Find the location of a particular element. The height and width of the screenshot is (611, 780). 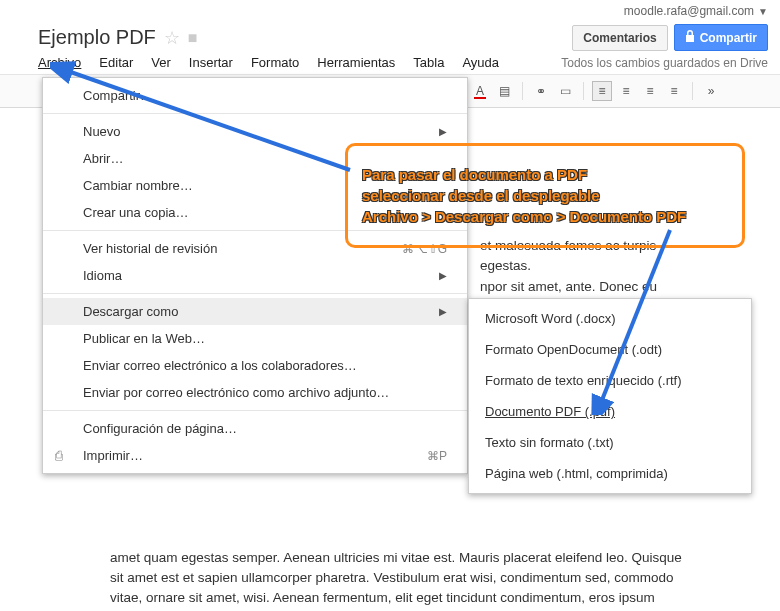

print-icon: ⎙ is located at coordinates (59, 456).